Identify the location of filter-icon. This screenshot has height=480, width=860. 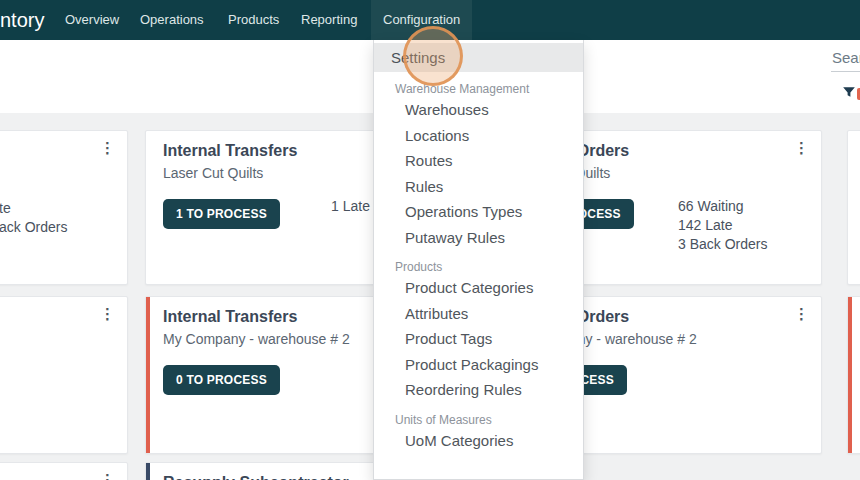
(849, 92).